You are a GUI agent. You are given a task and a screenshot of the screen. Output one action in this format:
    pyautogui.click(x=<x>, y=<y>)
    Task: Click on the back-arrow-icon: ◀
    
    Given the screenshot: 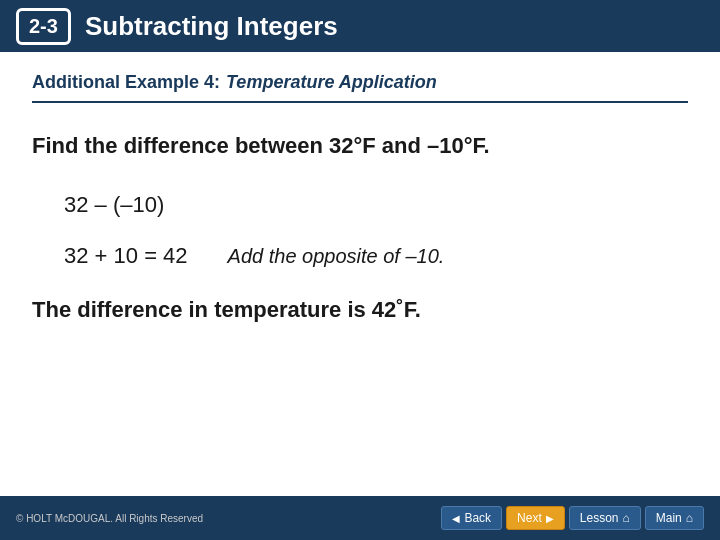 What is the action you would take?
    pyautogui.click(x=456, y=518)
    